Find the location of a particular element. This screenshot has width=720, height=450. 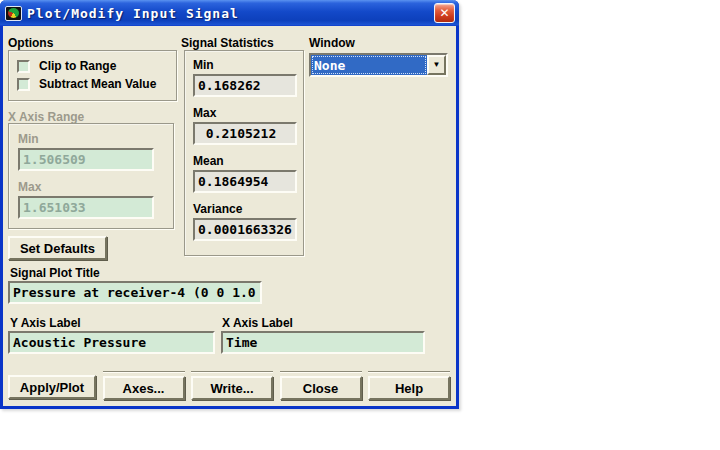

clip-to-range-row: Clip to Range is located at coordinates (96, 66).